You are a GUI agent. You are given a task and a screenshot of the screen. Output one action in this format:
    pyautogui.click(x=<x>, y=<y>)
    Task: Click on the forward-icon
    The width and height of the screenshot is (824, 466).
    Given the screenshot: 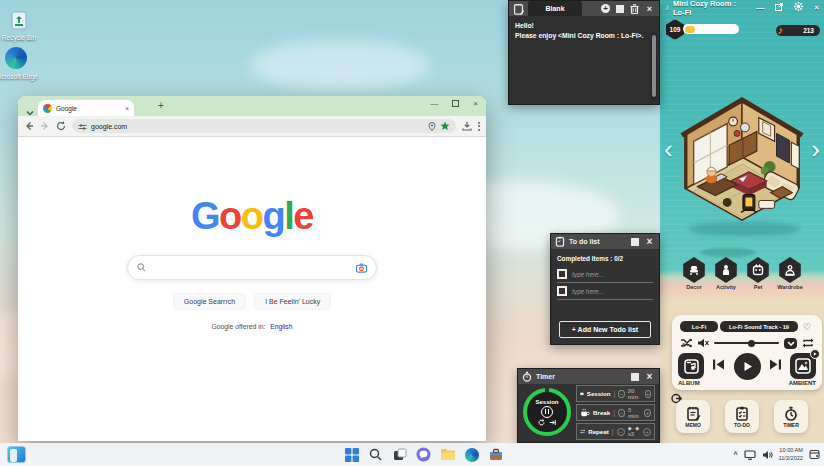 What is the action you would take?
    pyautogui.click(x=45, y=126)
    